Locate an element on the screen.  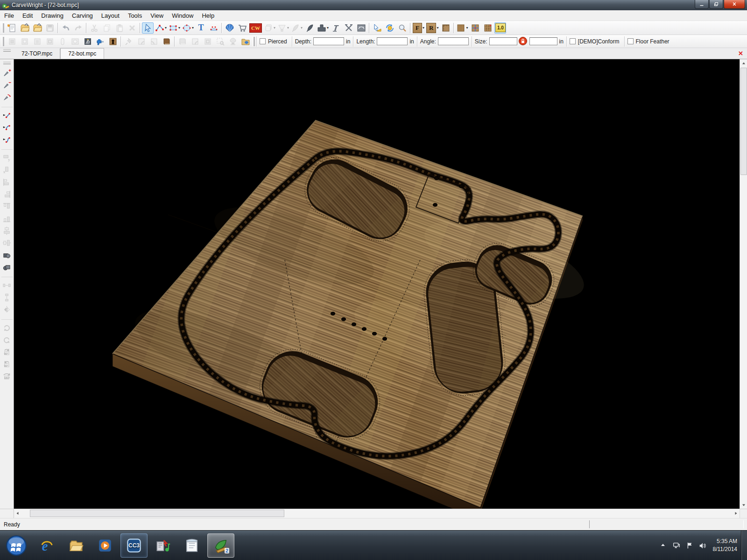
pattern-sculptor-button is located at coordinates (233, 42).